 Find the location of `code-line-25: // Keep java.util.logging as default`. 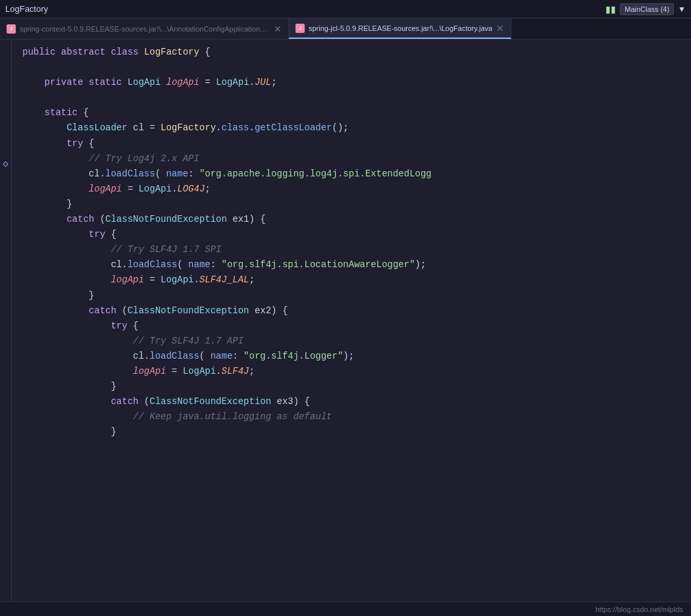

code-line-25: // Keep java.util.logging as default is located at coordinates (357, 417).